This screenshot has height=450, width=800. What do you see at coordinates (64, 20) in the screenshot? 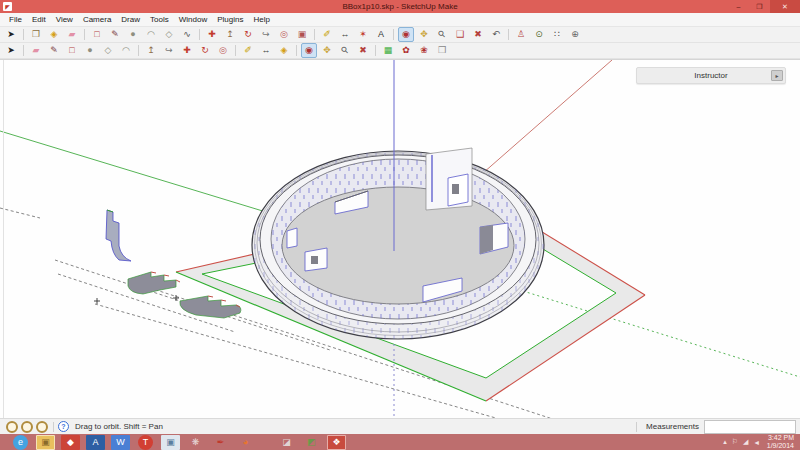
I see `menu-item-view: View` at bounding box center [64, 20].